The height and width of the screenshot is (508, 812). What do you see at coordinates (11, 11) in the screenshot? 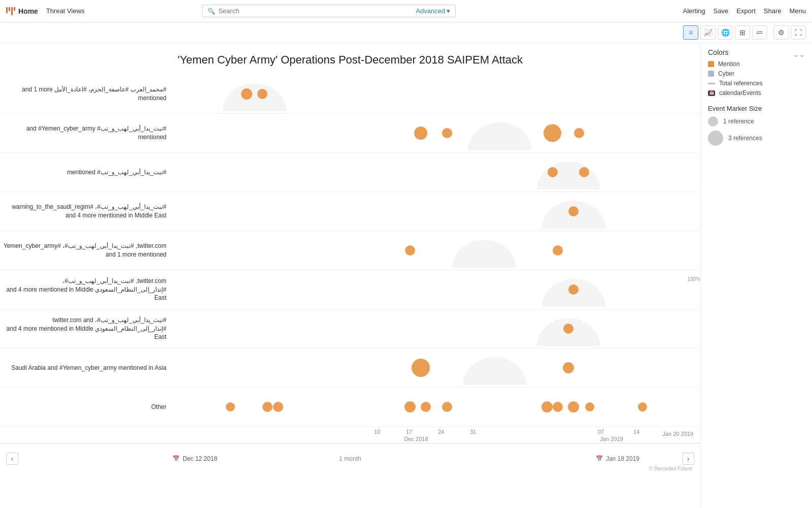
I see `logo-icon` at bounding box center [11, 11].